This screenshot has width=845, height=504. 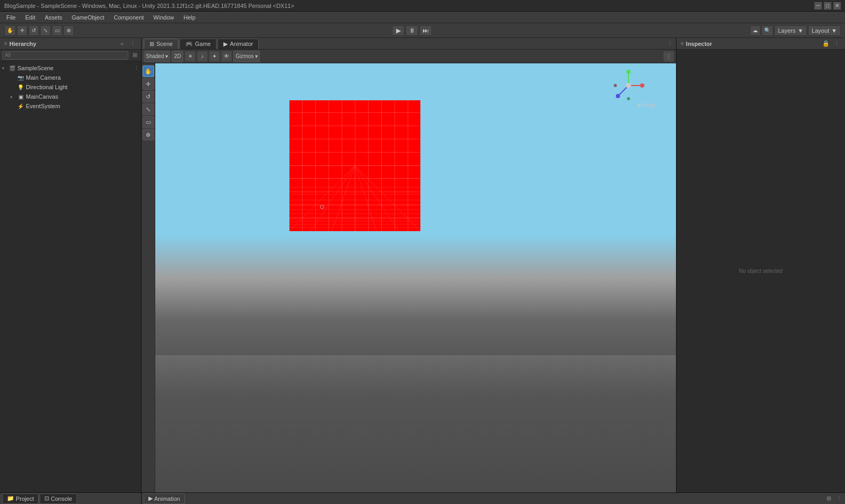 What do you see at coordinates (71, 498) in the screenshot?
I see `bottom-left-tabs: 📁 Project ⊡ Console` at bounding box center [71, 498].